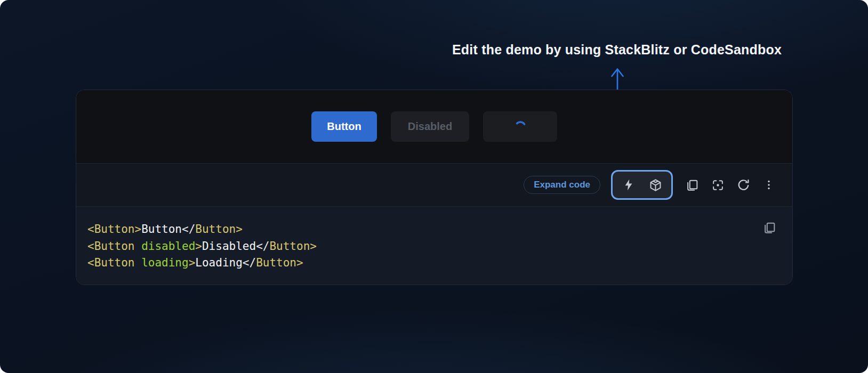 The height and width of the screenshot is (373, 868). Describe the element at coordinates (562, 185) in the screenshot. I see `expand-code-button: Expand code` at that location.